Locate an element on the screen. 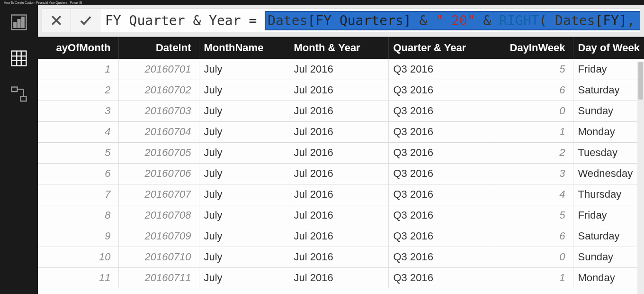  window-title-bar: How To Create Custom Financial Year Quar… is located at coordinates (322, 2).